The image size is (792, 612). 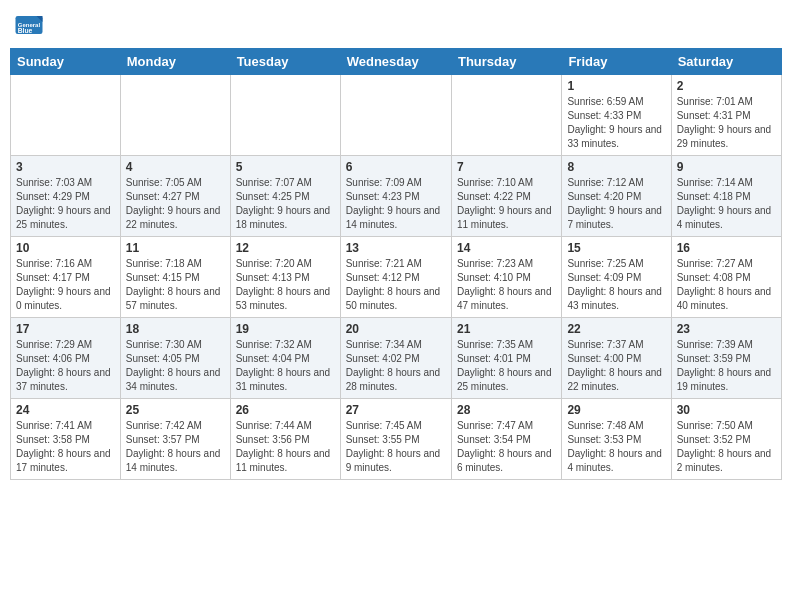 What do you see at coordinates (726, 410) in the screenshot?
I see `day-number: 30` at bounding box center [726, 410].